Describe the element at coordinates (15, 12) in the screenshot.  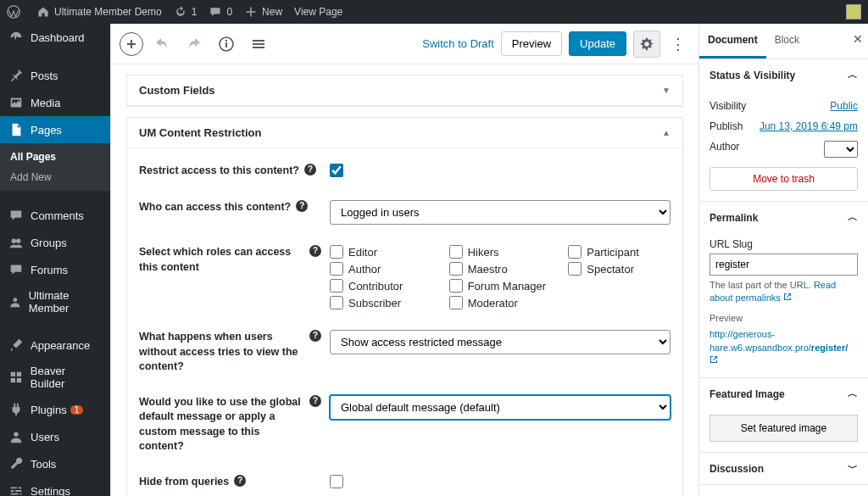
I see `wp-logo` at that location.